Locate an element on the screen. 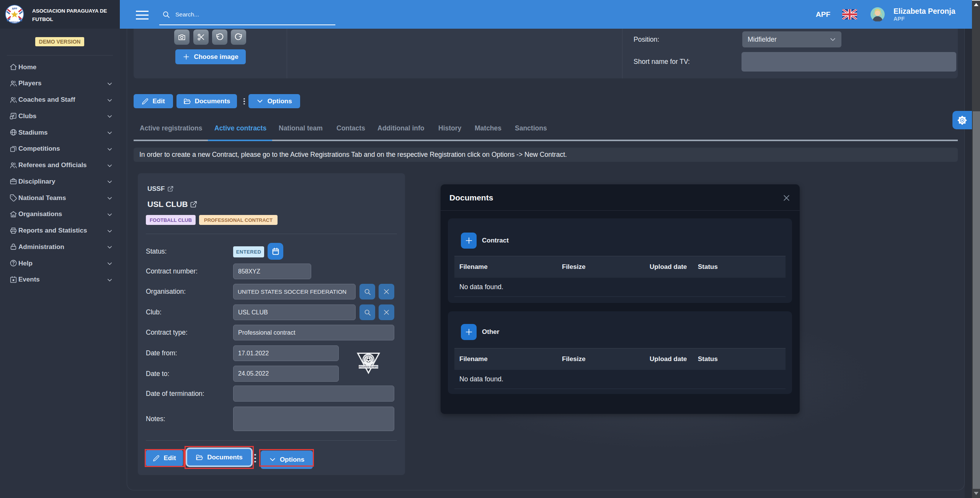 The image size is (980, 498). svg-text: PARAGUAY is located at coordinates (15, 22).